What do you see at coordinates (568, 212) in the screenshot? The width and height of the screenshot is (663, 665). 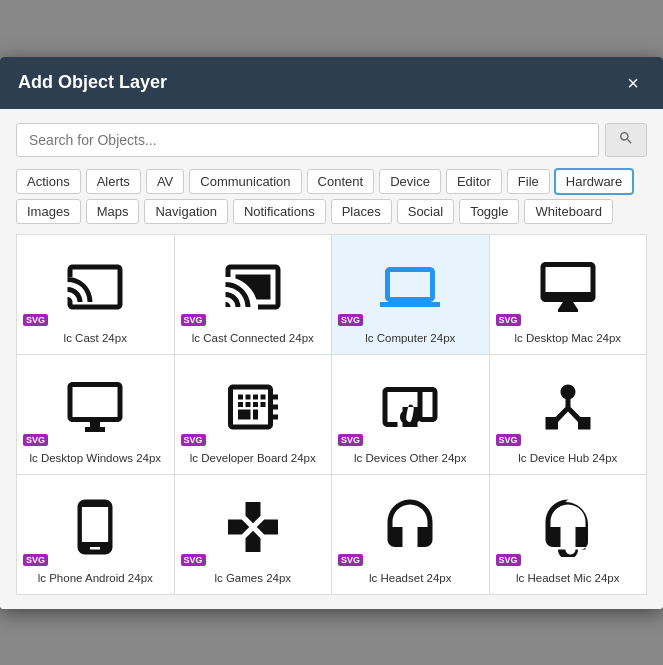 I see `tag-whiteboard: Whiteboard` at bounding box center [568, 212].